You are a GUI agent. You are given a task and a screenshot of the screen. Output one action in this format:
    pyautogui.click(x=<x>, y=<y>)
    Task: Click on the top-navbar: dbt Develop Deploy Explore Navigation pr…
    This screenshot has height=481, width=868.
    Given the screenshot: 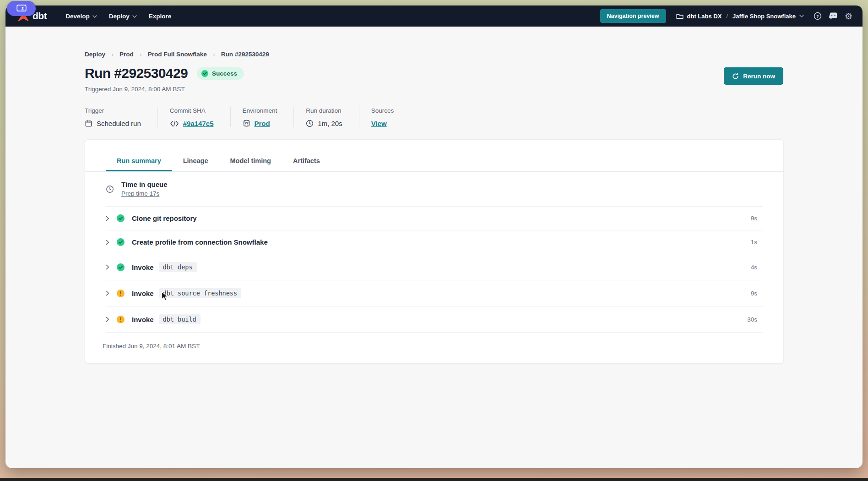 What is the action you would take?
    pyautogui.click(x=434, y=16)
    